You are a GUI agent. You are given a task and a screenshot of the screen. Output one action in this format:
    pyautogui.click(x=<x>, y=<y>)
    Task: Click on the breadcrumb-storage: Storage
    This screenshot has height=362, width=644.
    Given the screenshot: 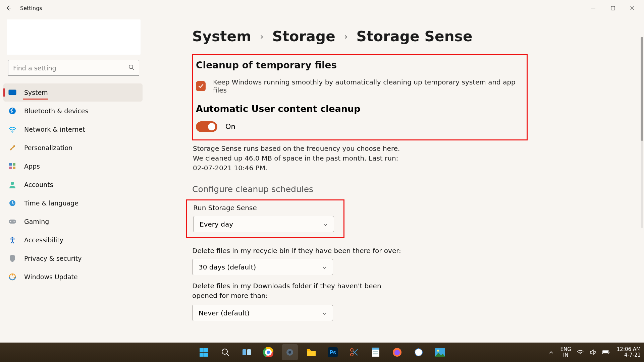 What is the action you would take?
    pyautogui.click(x=304, y=36)
    